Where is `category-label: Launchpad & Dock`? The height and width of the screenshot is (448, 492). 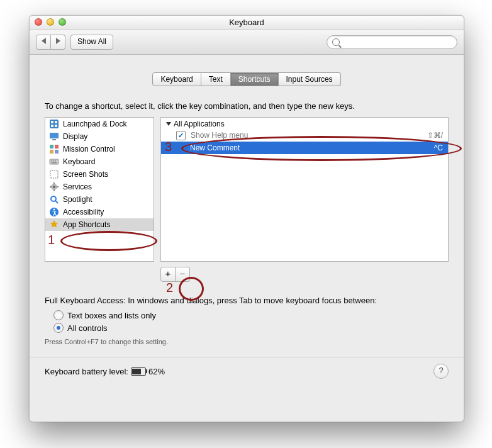
category-label: Launchpad & Dock is located at coordinates (94, 124).